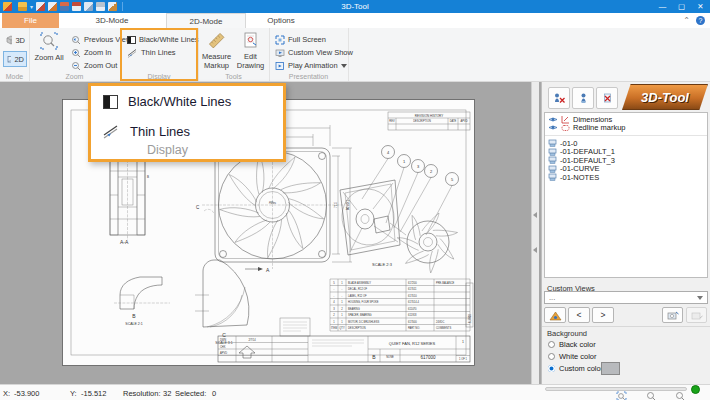 Image resolution: width=710 pixels, height=400 pixels. Describe the element at coordinates (180, 102) in the screenshot. I see `bw-lines-callout-label: Black/White Lines` at that location.